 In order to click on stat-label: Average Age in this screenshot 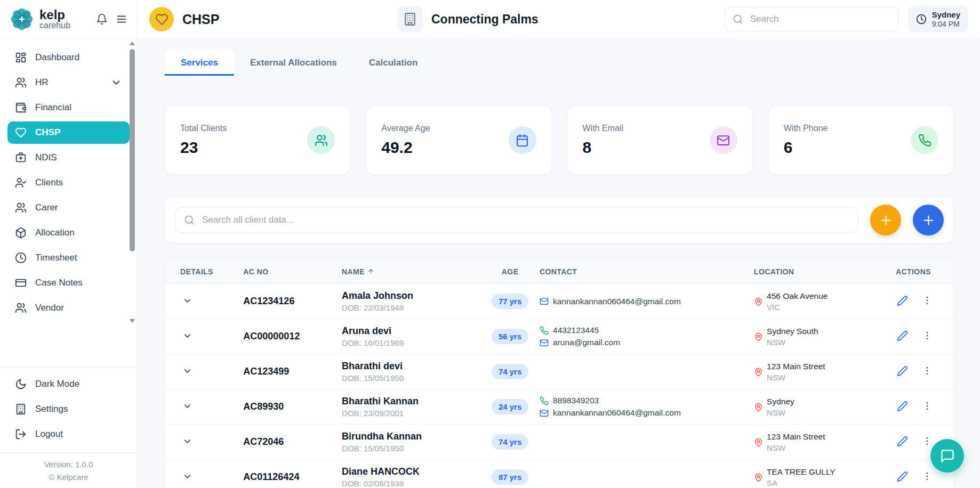, I will do `click(405, 128)`.